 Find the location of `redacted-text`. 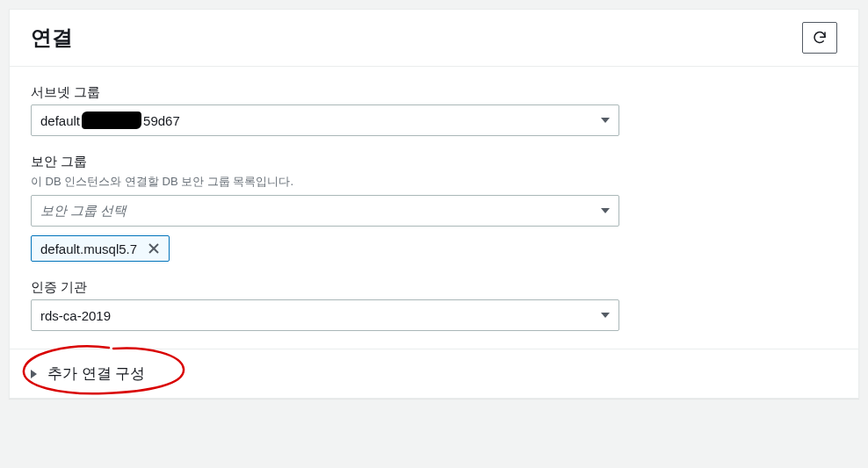

redacted-text is located at coordinates (112, 120).